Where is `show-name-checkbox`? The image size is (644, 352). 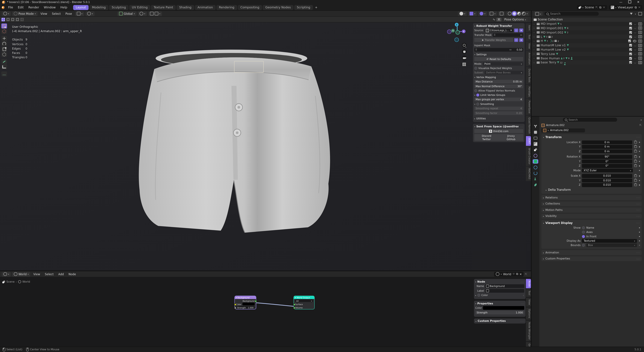
show-name-checkbox is located at coordinates (584, 228).